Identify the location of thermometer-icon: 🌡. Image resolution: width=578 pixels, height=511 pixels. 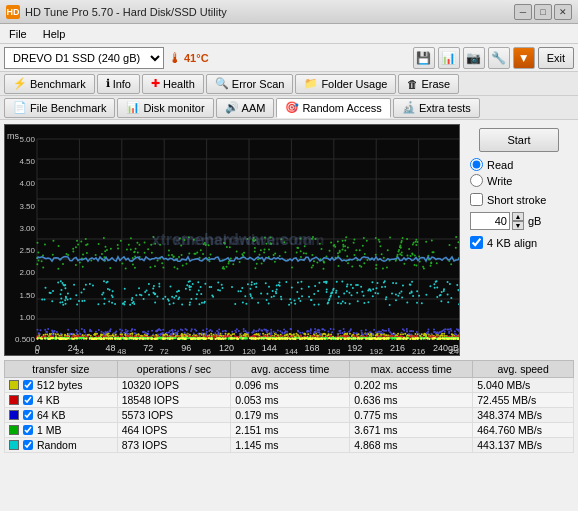
(175, 58).